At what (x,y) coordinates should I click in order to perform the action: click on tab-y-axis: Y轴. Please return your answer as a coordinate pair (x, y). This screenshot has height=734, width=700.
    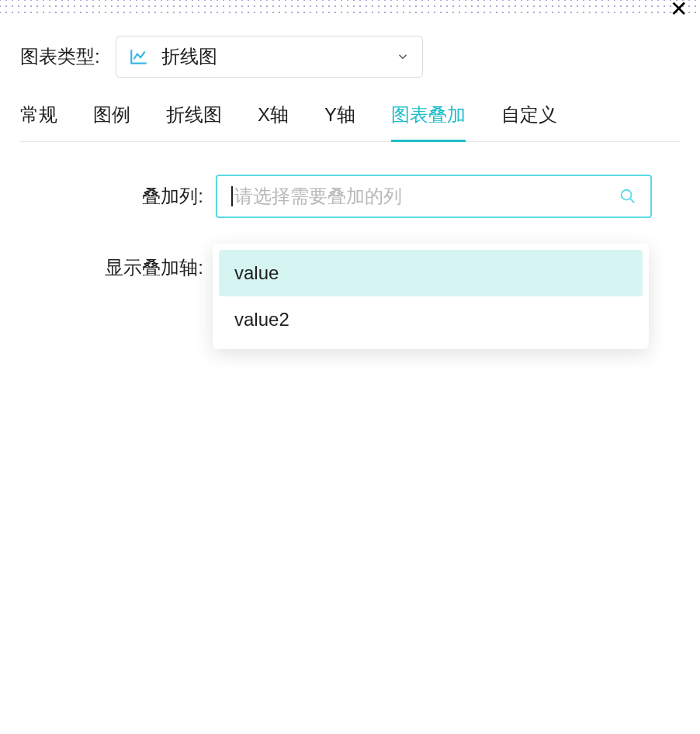
    Looking at the image, I should click on (340, 122).